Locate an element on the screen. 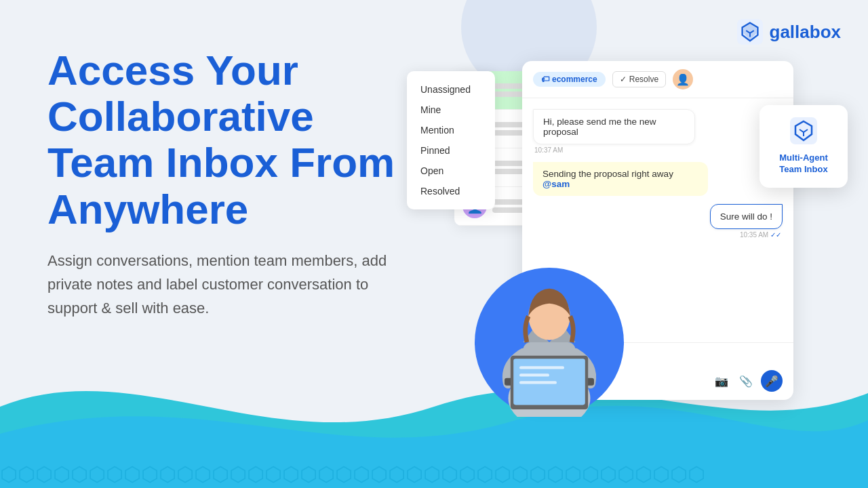  message-received: Hi, please send me the new proposal 10:3… is located at coordinates (614, 131).